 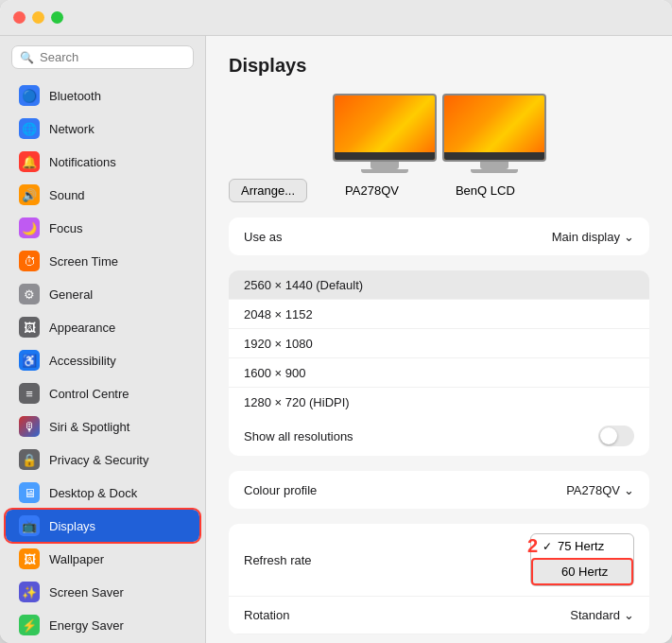 I want to click on sidebar-item-siri: 🎙Siri & Spotlight, so click(x=102, y=426).